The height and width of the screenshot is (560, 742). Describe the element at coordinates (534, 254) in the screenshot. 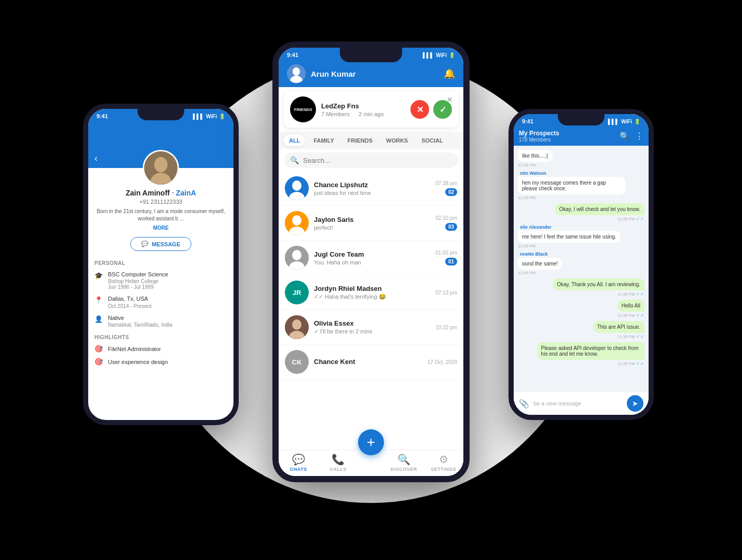

I see `sender-name-5: nnette Black` at that location.